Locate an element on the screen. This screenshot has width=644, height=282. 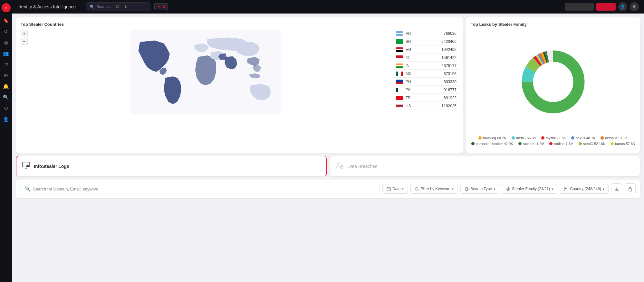
stealer-family-button: Stealer Family (21/21) ▾ is located at coordinates (530, 189).